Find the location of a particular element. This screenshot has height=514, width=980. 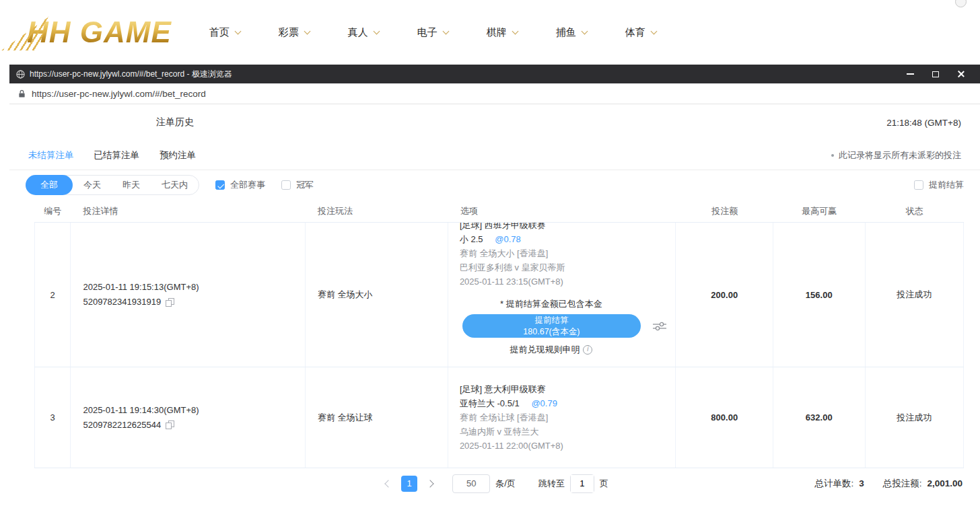

header-play: 投注玩法 is located at coordinates (377, 211).